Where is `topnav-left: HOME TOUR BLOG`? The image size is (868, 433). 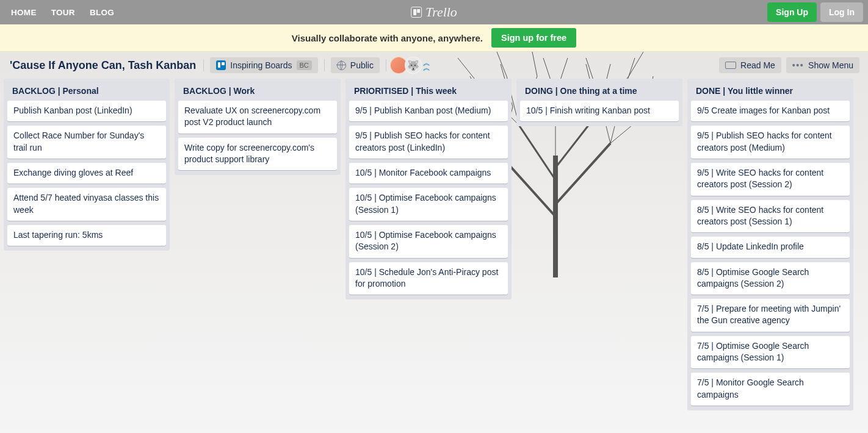
topnav-left: HOME TOUR BLOG is located at coordinates (62, 12).